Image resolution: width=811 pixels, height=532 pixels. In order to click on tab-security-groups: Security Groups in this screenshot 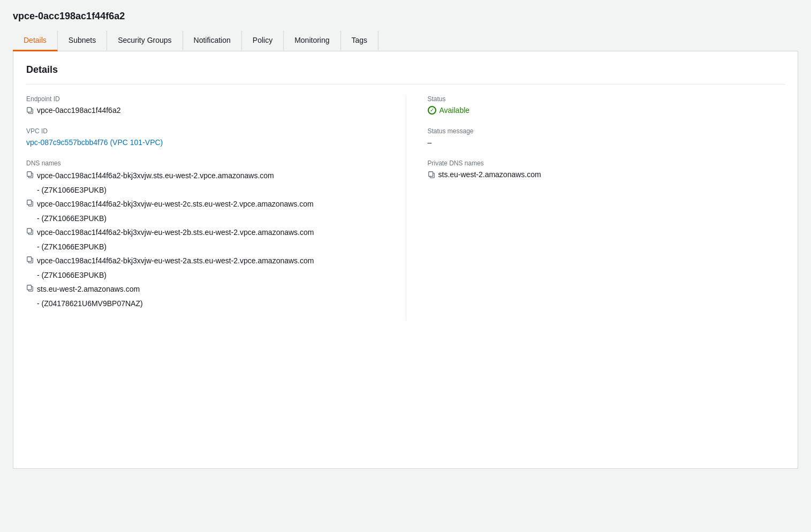, I will do `click(145, 41)`.